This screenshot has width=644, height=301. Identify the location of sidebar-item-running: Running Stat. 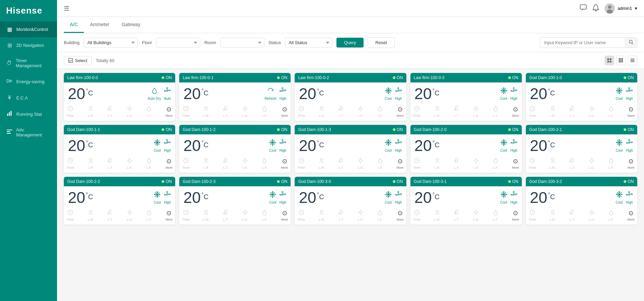
(29, 114).